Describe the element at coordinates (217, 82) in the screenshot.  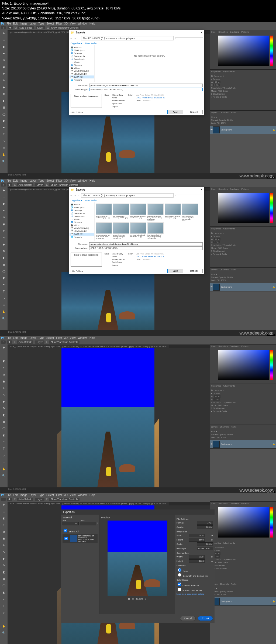
I see `width-value: 12 in` at that location.